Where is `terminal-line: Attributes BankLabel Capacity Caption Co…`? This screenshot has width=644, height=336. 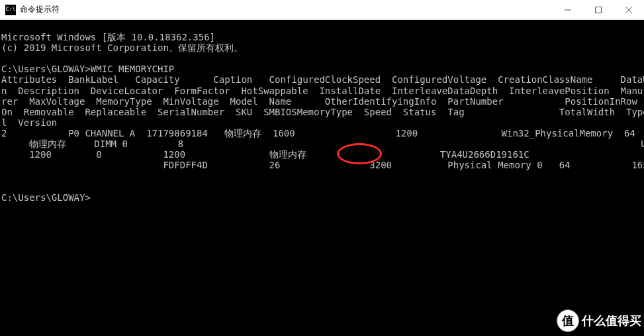
terminal-line: Attributes BankLabel Capacity Caption Co… is located at coordinates (323, 80).